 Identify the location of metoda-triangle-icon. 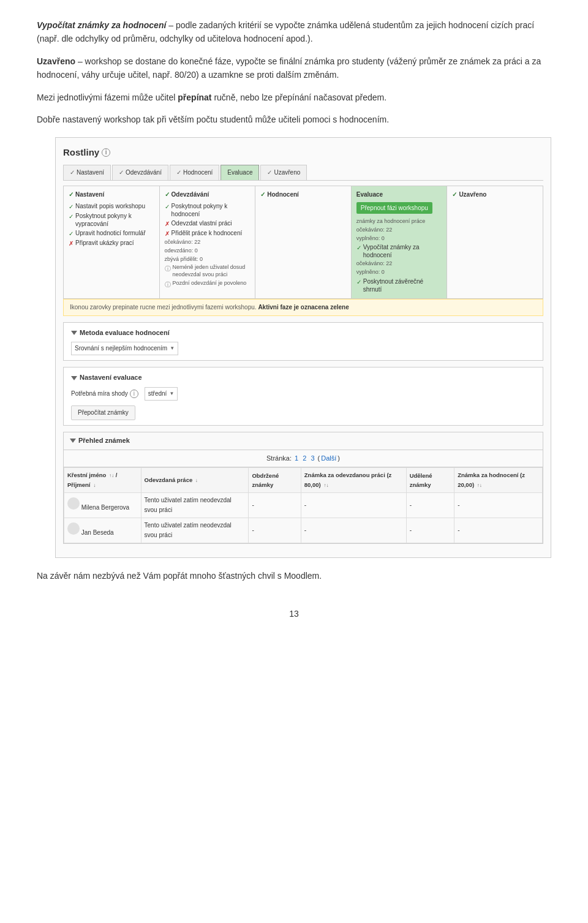
(74, 333).